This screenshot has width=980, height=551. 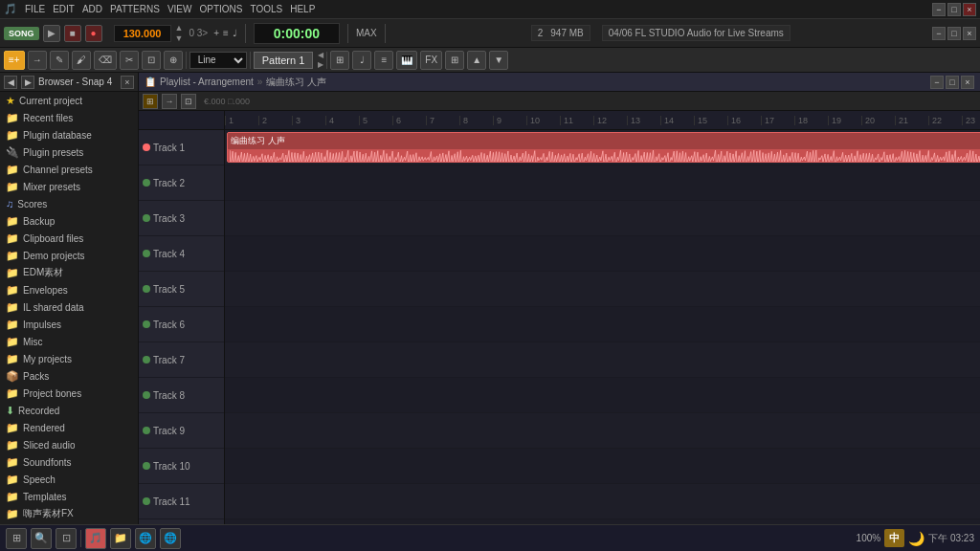 What do you see at coordinates (308, 121) in the screenshot?
I see `ruler-mark-2: 3` at bounding box center [308, 121].